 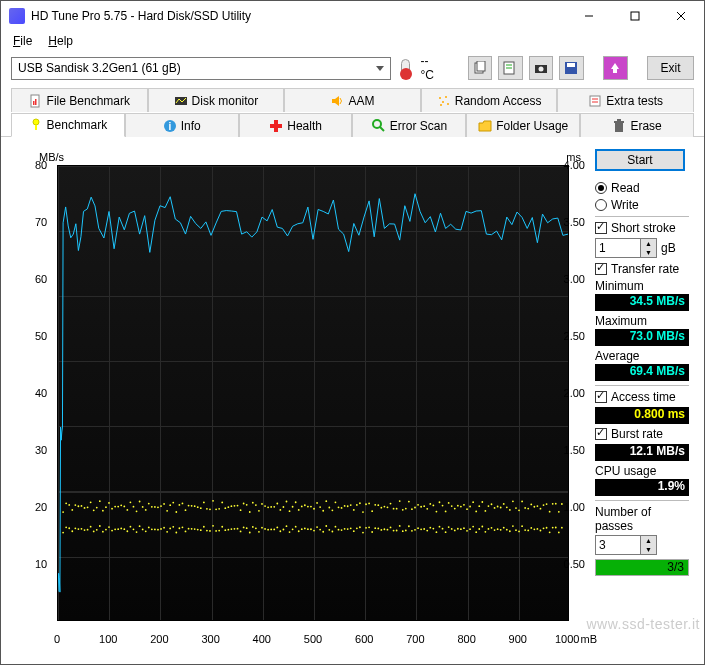 What do you see at coordinates (182, 125) in the screenshot?
I see `tab-info: iInfo` at bounding box center [182, 125].